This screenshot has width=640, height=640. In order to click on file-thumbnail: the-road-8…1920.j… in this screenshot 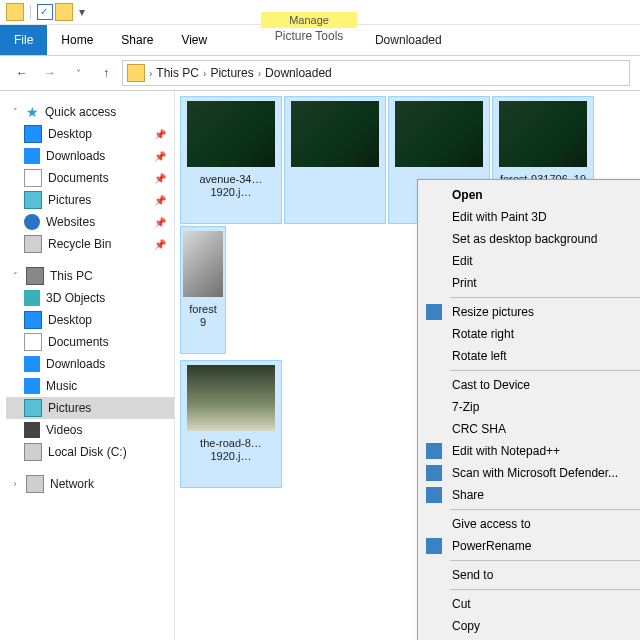, I will do `click(231, 424)`.